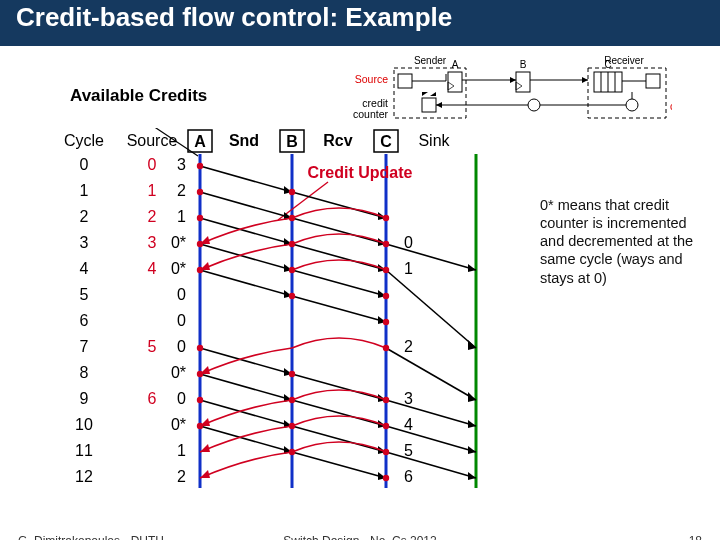  What do you see at coordinates (84, 346) in the screenshot?
I see `svg-text: 7` at bounding box center [84, 346].